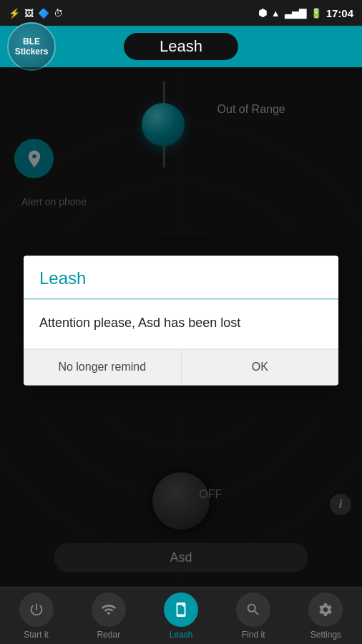  What do you see at coordinates (326, 616) in the screenshot?
I see `nav-item-settings: Settings` at bounding box center [326, 616].